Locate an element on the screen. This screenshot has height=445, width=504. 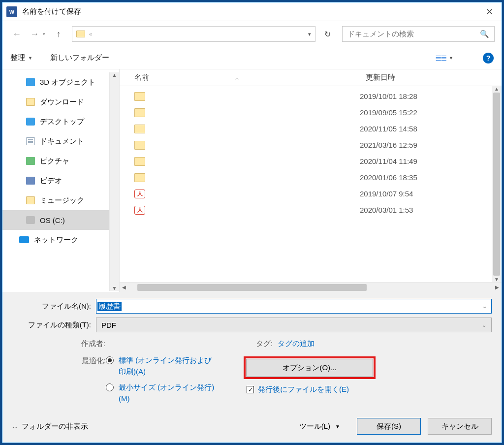
tree-item: ネットワーク is located at coordinates (56, 240).